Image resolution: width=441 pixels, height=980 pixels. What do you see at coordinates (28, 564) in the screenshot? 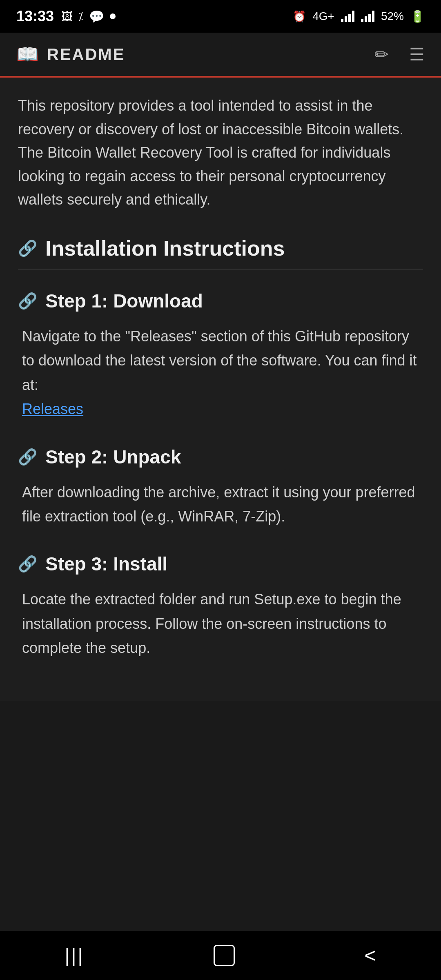
I see `anchor-icon-step3: 🔗` at bounding box center [28, 564].